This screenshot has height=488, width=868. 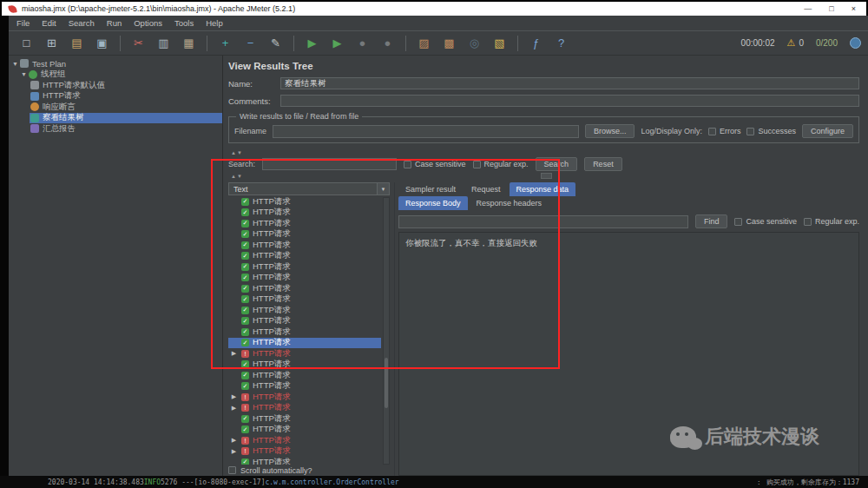 I want to click on tab-response-headers: Response headers, so click(x=510, y=203).